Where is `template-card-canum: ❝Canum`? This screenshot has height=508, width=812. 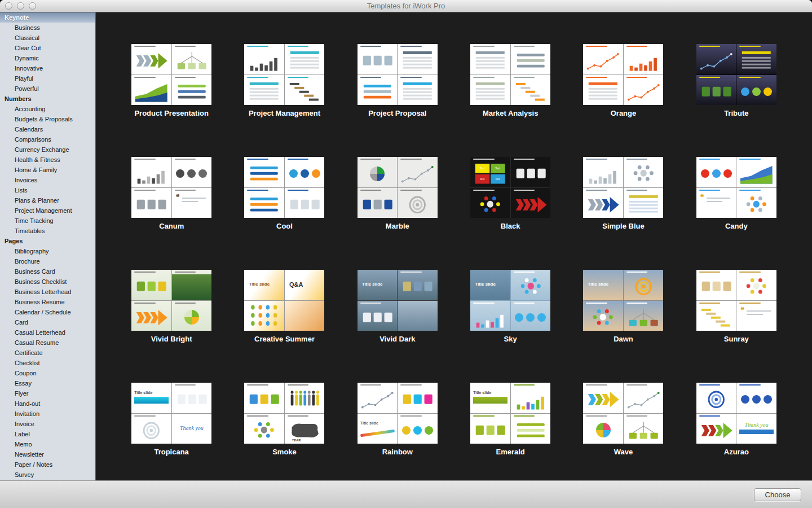 template-card-canum: ❝Canum is located at coordinates (171, 213).